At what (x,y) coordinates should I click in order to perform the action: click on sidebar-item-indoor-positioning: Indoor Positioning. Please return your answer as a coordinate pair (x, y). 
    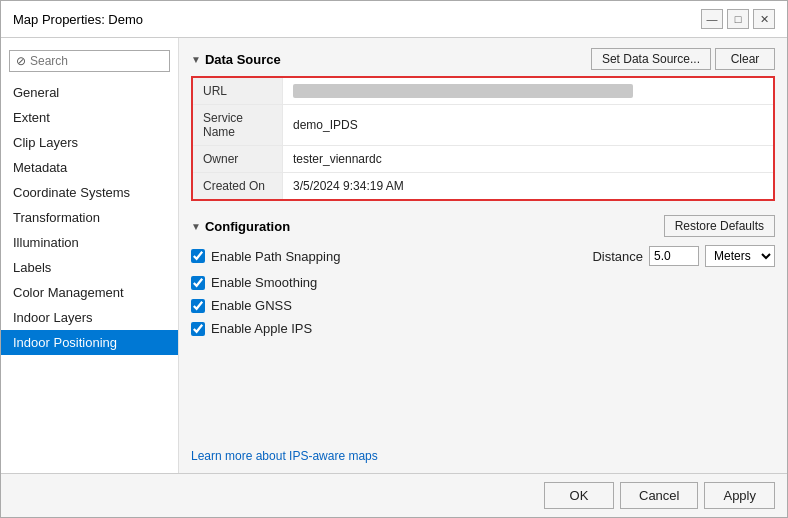
    Looking at the image, I should click on (90, 342).